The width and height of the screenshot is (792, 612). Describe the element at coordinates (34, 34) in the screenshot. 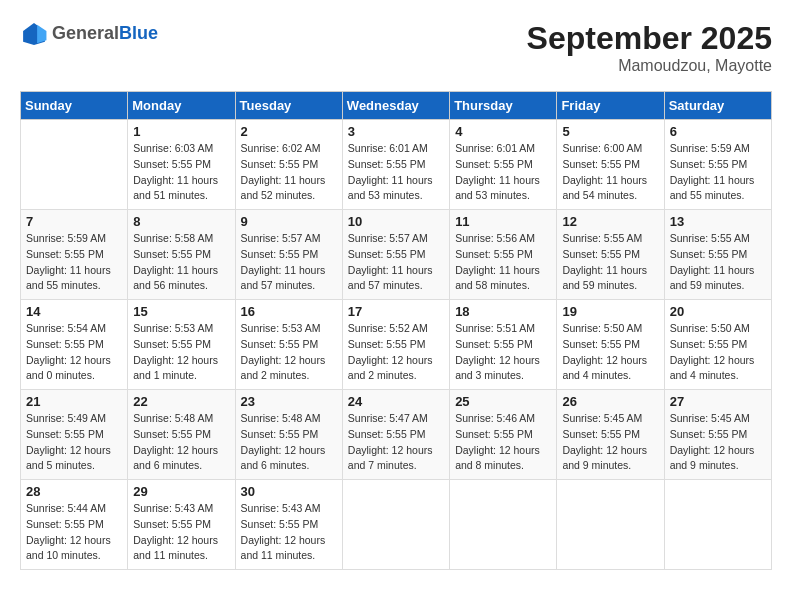

I see `logo-icon` at that location.